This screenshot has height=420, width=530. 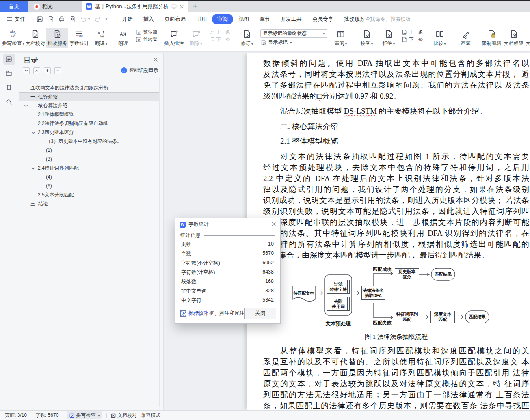 What do you see at coordinates (106, 19) in the screenshot?
I see `toolbar-expand-icon: ▾` at bounding box center [106, 19].